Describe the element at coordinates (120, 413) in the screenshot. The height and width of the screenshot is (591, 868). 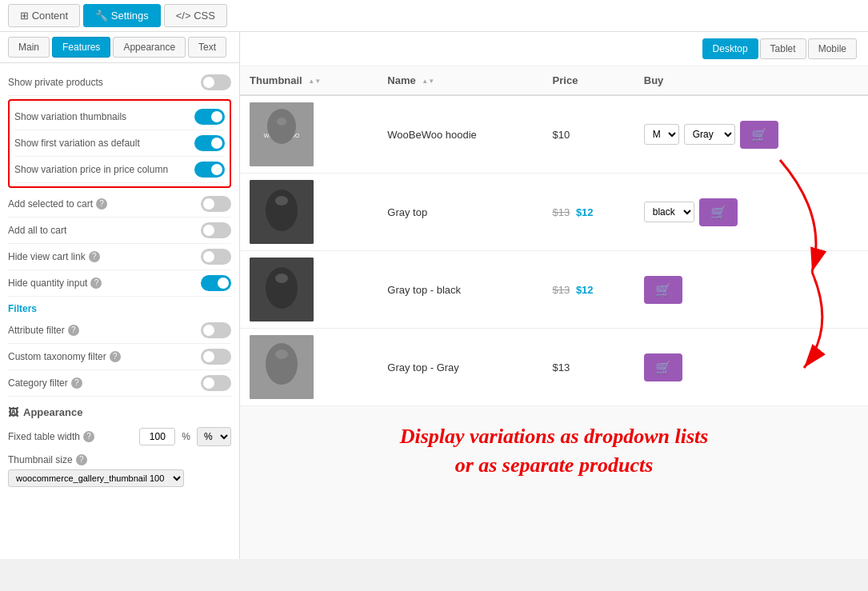
I see `appearance-section-title: 🖼 Appearance` at that location.